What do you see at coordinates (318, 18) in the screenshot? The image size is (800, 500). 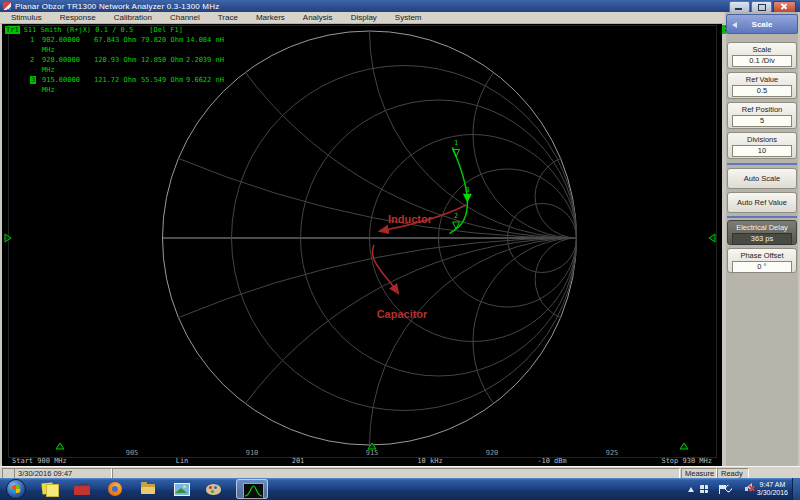 I see `menu-item-analysis: Analysis` at bounding box center [318, 18].